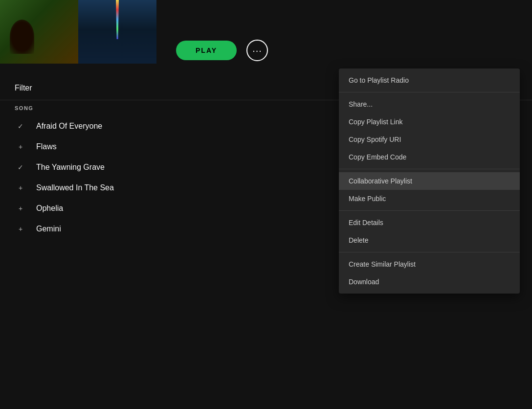 Image resolution: width=532 pixels, height=409 pixels. I want to click on plus-icon-2: +, so click(21, 147).